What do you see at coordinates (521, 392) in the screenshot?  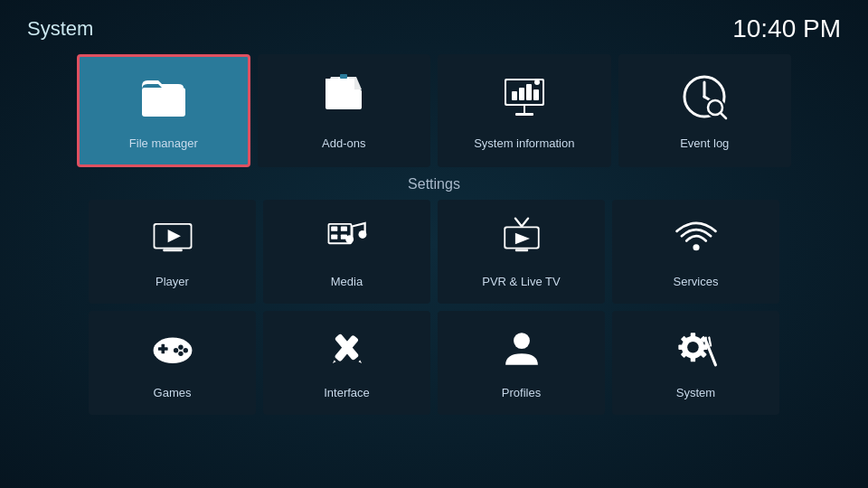 I see `tile-profiles-label: Profiles` at bounding box center [521, 392].